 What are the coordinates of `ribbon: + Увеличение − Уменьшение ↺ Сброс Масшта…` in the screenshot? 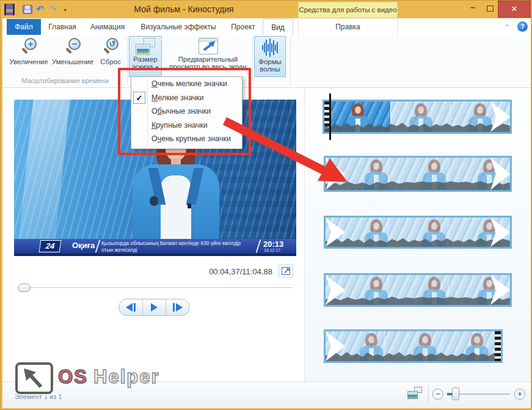 It's located at (266, 61).